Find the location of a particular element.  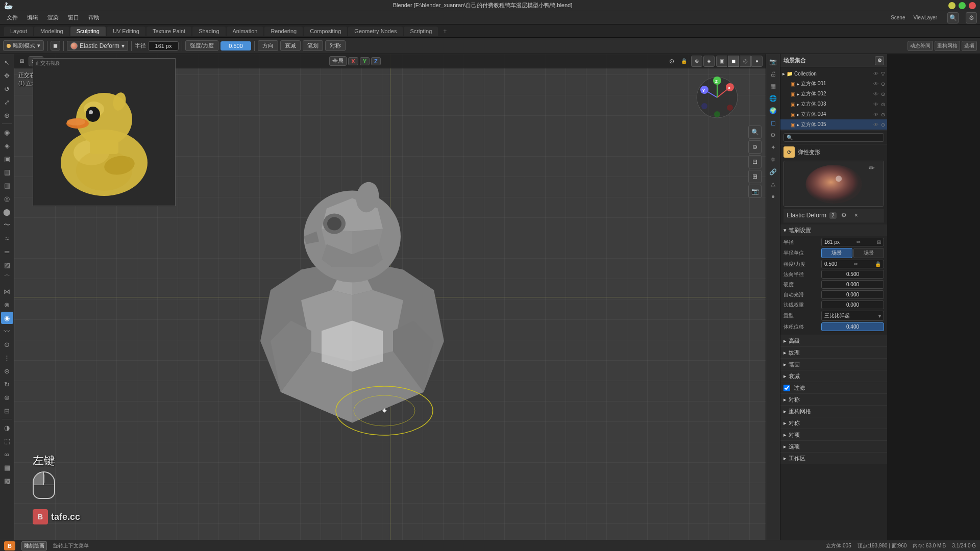

render-shading: ● is located at coordinates (757, 61).